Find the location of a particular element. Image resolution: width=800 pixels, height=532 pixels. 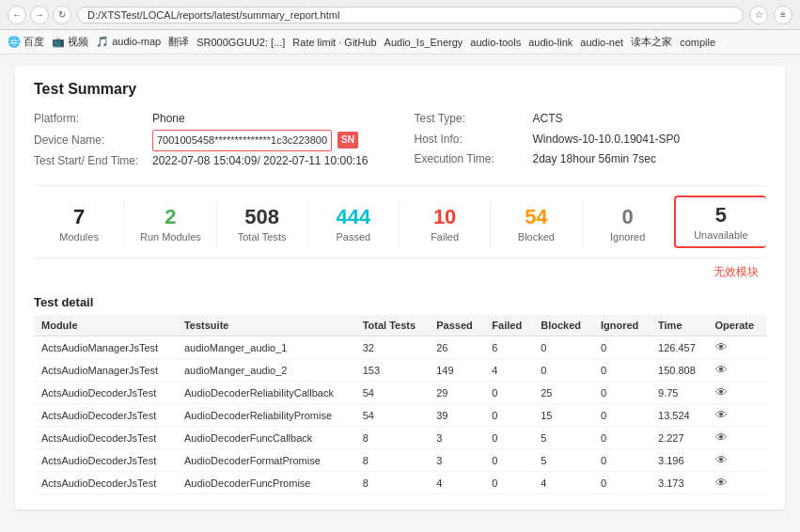

cell-time: 126.457 is located at coordinates (679, 348).